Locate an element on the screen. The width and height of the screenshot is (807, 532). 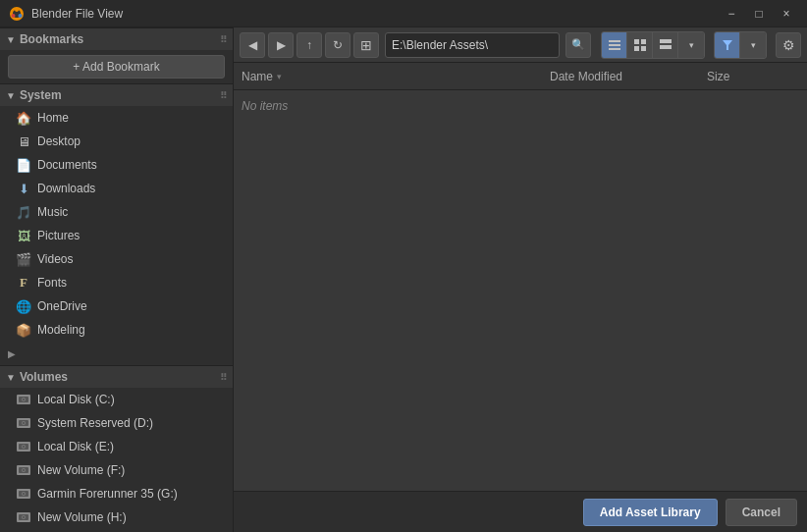
window-controls: − □ × is located at coordinates (759, 14).